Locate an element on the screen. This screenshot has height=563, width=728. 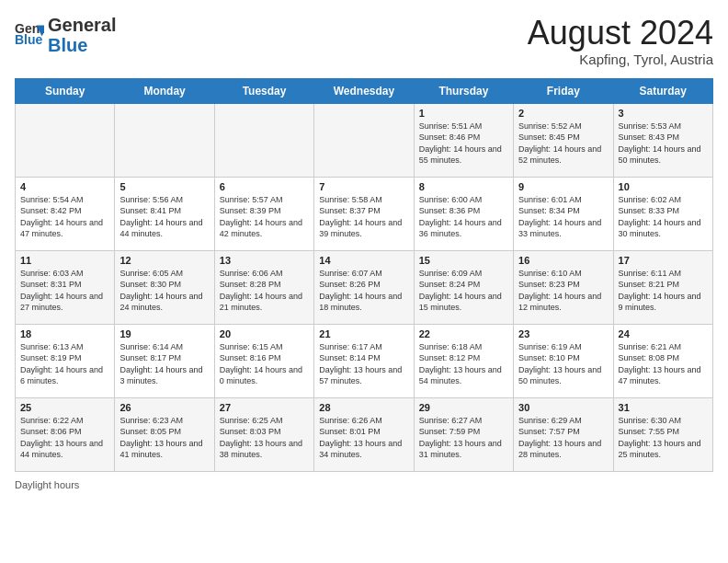
day-cell: 9Sunrise: 6:01 AM Sunset: 8:34 PM Daylig… is located at coordinates (563, 213).